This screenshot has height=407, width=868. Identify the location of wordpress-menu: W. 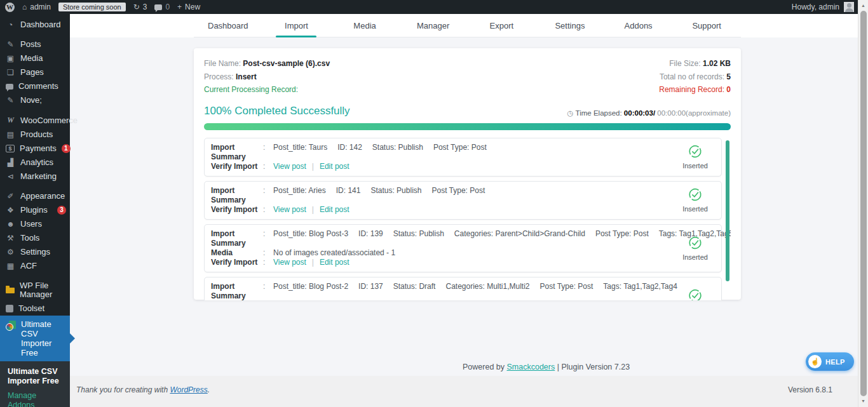
(10, 8).